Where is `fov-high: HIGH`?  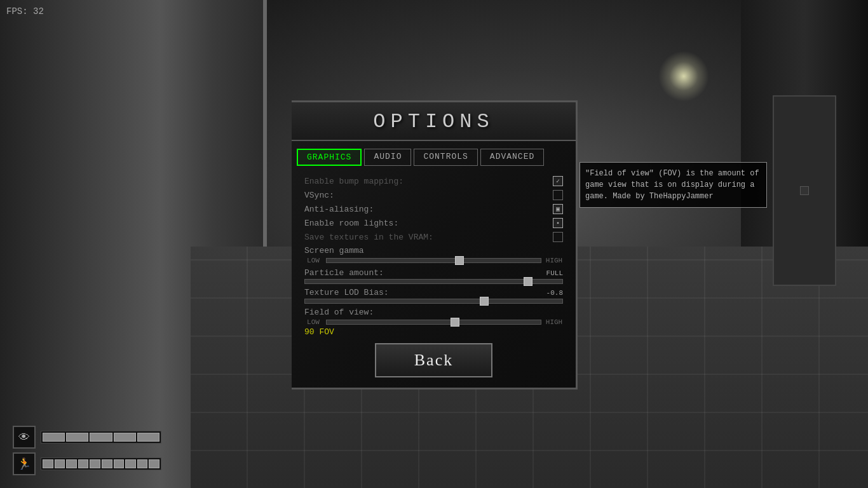
fov-high: HIGH is located at coordinates (554, 322).